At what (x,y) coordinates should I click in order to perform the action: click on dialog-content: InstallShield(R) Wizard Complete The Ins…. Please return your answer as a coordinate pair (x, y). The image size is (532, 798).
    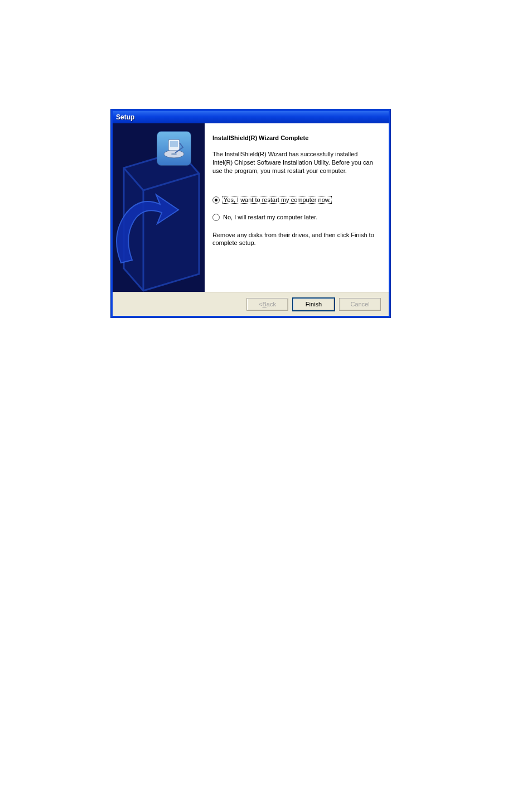
    Looking at the image, I should click on (251, 208).